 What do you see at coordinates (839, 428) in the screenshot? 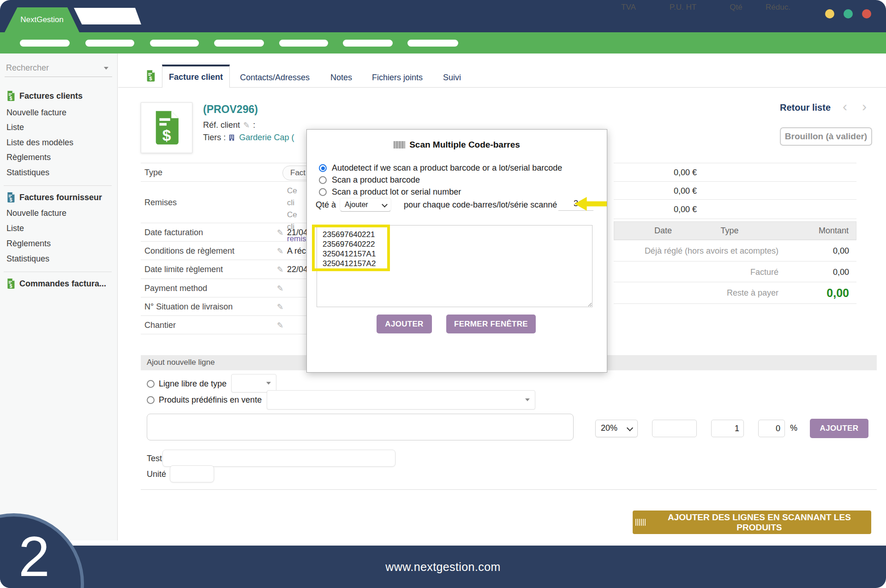
I see `add-line-button: AJOUTER` at bounding box center [839, 428].